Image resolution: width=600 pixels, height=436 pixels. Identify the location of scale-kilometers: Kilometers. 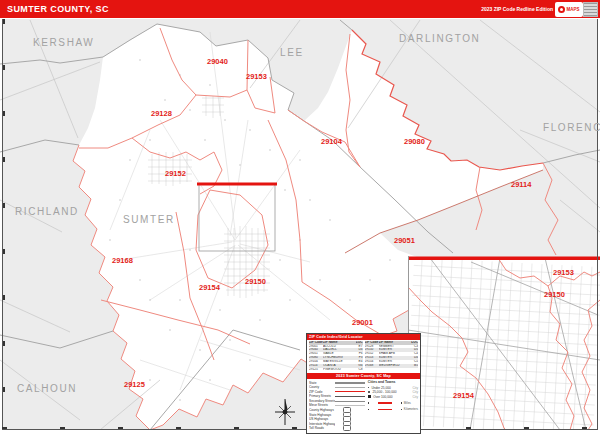
(393, 409).